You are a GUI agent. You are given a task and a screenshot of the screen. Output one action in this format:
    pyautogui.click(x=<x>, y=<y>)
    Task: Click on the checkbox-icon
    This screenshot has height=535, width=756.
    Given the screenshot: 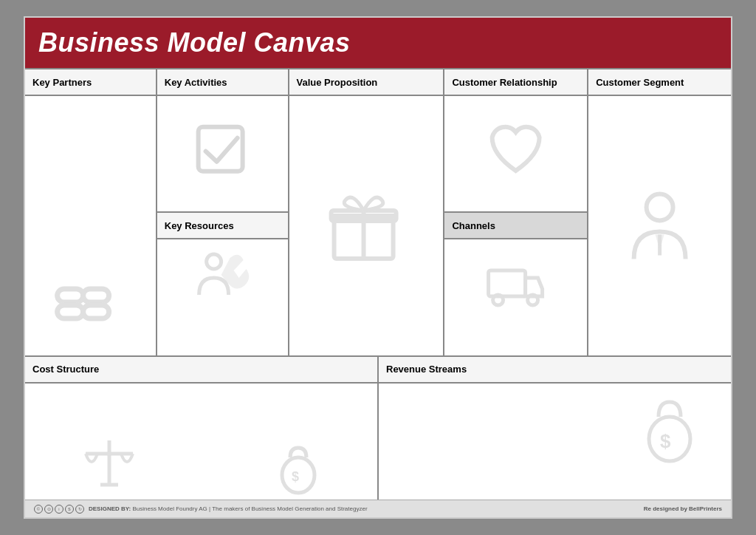 What is the action you would take?
    pyautogui.click(x=223, y=151)
    